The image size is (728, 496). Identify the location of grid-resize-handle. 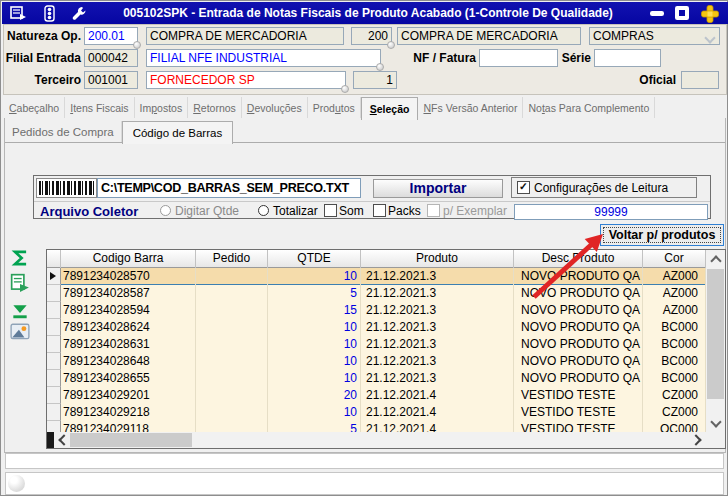
(50, 440).